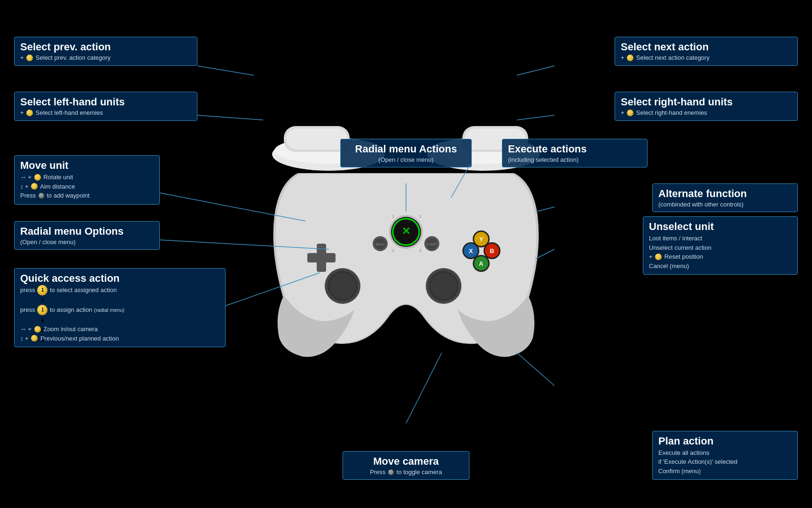  What do you see at coordinates (492, 251) in the screenshot?
I see `svg-text: B` at bounding box center [492, 251].